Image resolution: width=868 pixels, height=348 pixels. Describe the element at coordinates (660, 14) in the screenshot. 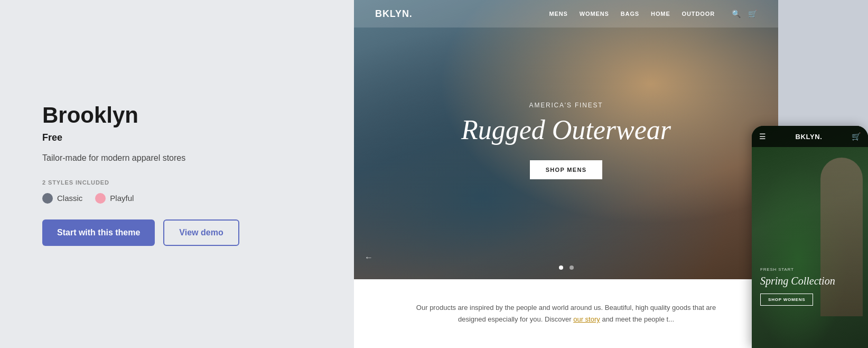

I see `nav-home: HOME` at that location.